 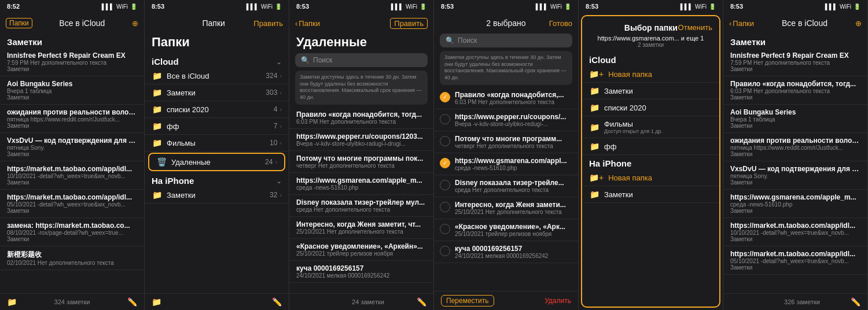 What do you see at coordinates (506, 23) in the screenshot?
I see `nav-title-4: 2 выбрано` at bounding box center [506, 23].